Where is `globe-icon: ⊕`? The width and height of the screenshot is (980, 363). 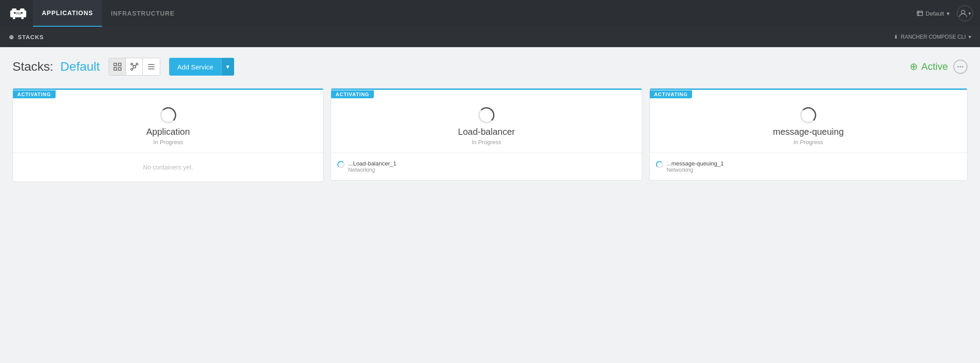
globe-icon: ⊕ is located at coordinates (12, 37).